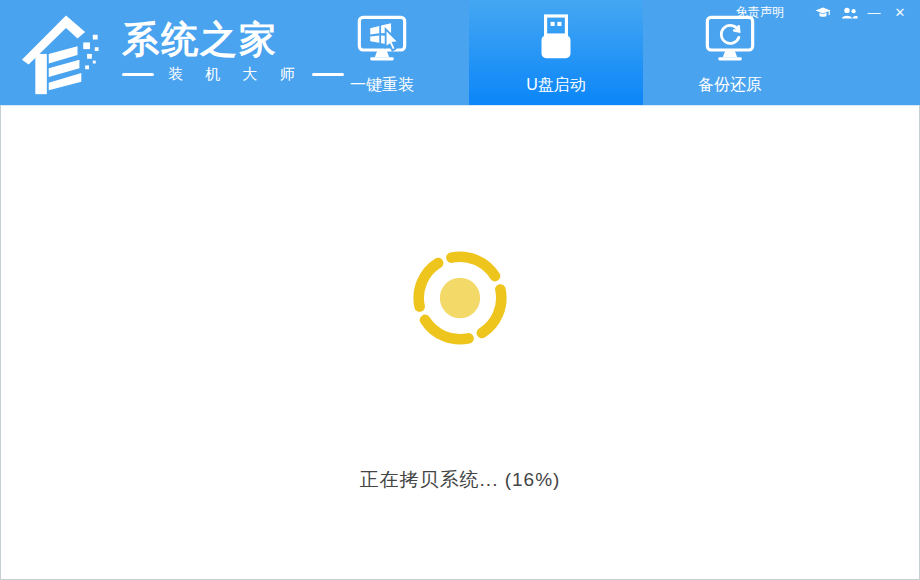 The image size is (920, 580). What do you see at coordinates (823, 13) in the screenshot?
I see `graduate-cap-icon` at bounding box center [823, 13].